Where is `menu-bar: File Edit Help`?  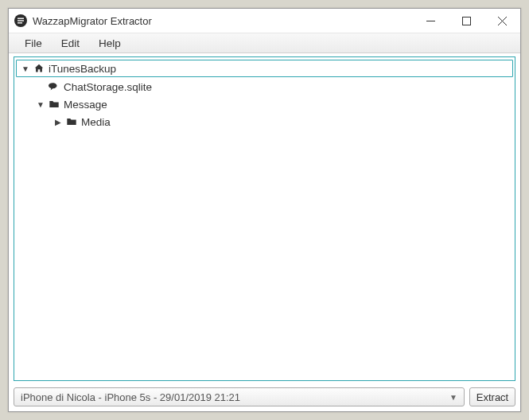
menu-bar: File Edit Help is located at coordinates (264, 43).